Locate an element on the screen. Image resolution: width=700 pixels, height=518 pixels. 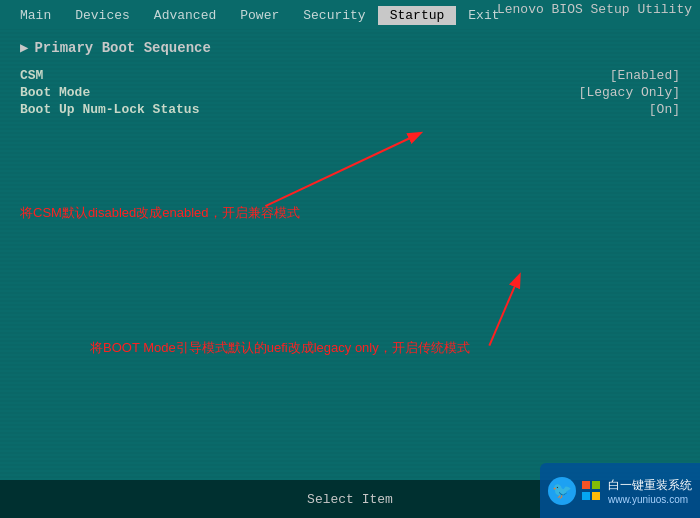
setting-label-csm: CSM is located at coordinates (32, 76).